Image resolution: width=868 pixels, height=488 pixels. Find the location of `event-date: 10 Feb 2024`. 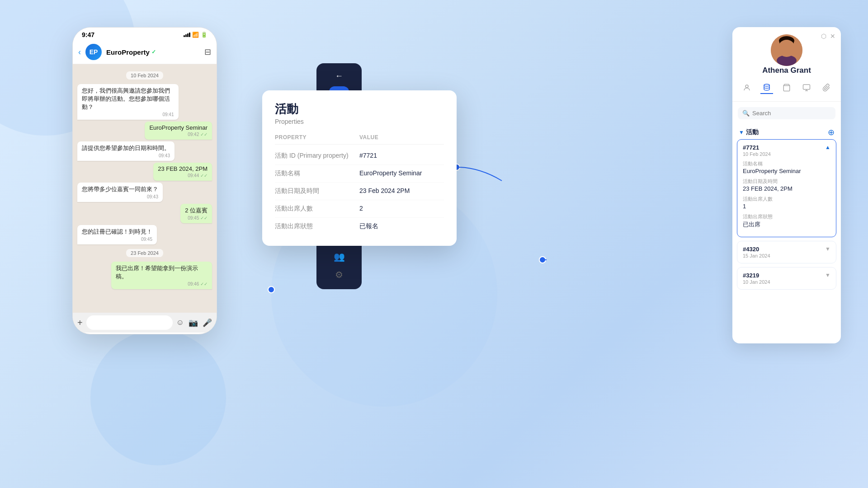

event-date: 10 Feb 2024 is located at coordinates (757, 154).